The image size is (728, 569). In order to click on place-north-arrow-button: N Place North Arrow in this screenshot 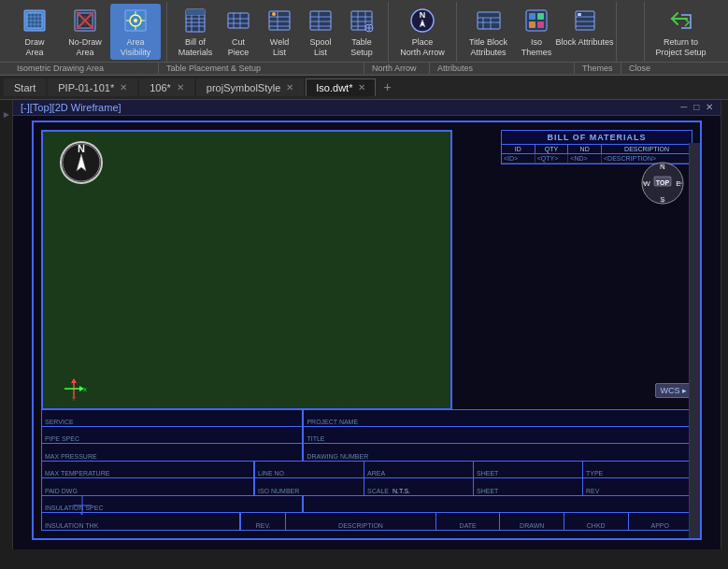, I will do `click(422, 32)`.